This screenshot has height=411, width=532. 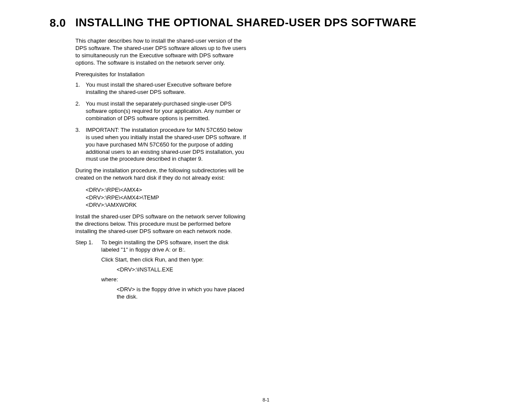 What do you see at coordinates (174, 271) in the screenshot?
I see `step-body: To begin installing the DPS software, in…` at bounding box center [174, 271].